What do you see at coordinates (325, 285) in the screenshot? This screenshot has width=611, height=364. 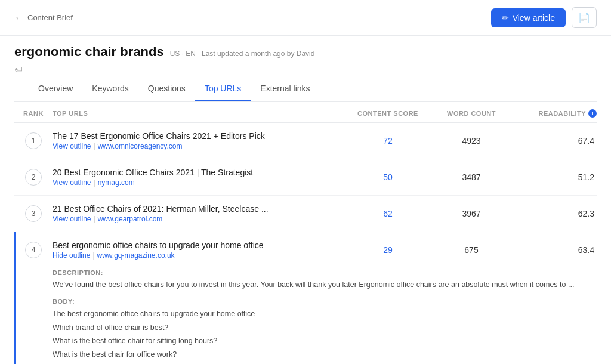 I see `description-text: We've found the best office chairs for y…` at bounding box center [325, 285].